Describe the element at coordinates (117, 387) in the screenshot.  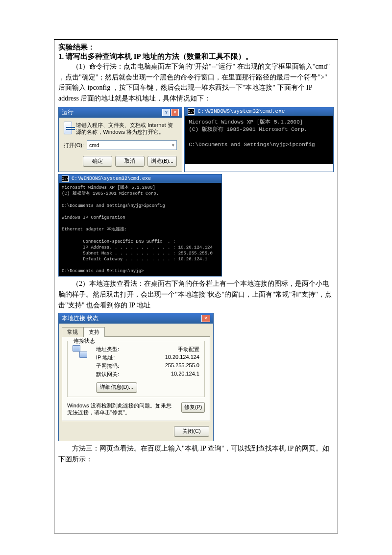
I see `details-button: 详细信息(D)...` at that location.